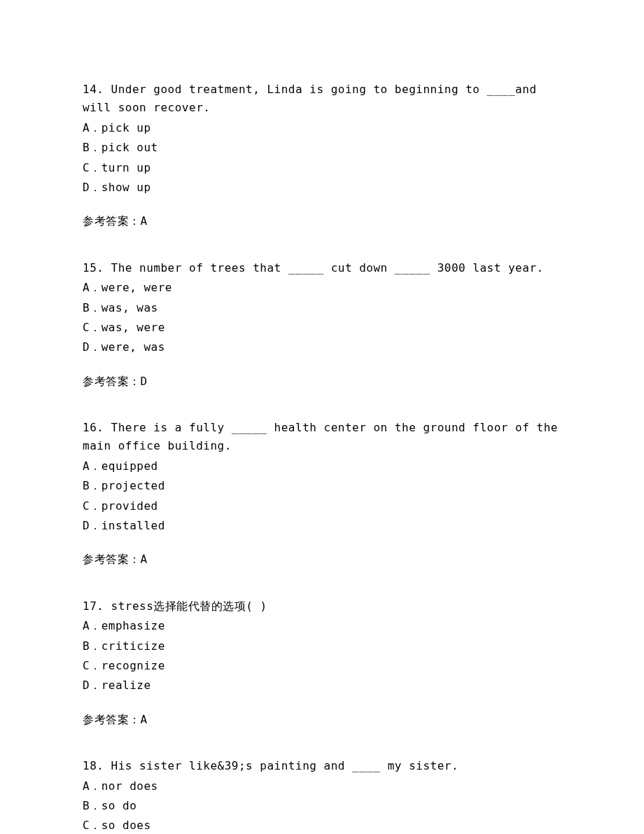 This screenshot has width=644, height=834. Describe the element at coordinates (322, 806) in the screenshot. I see `option-b: B．so do` at that location.